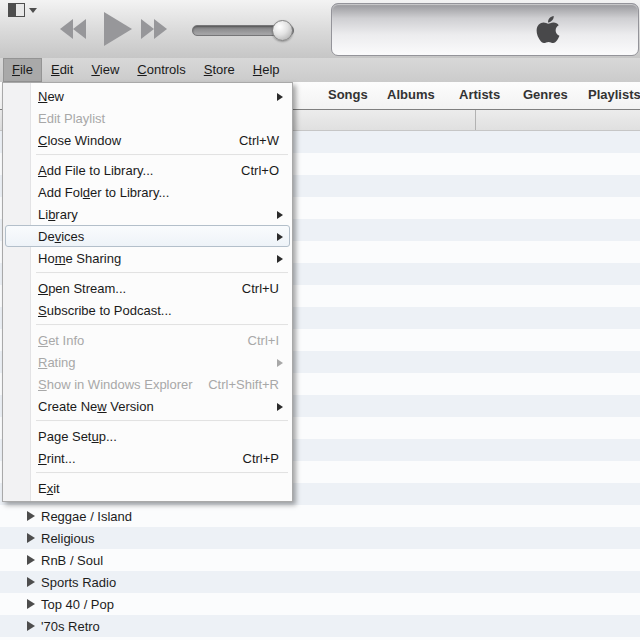  I want to click on tab-albums: Albums, so click(411, 94).